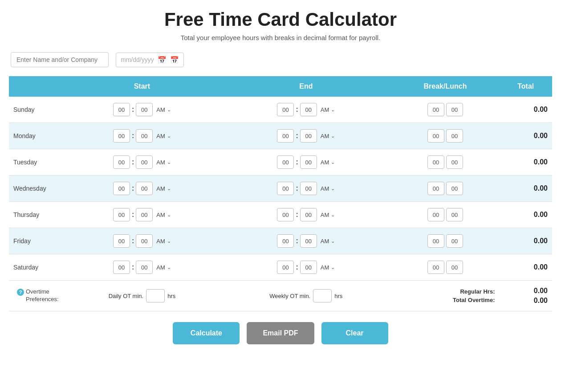 The image size is (561, 392). Describe the element at coordinates (171, 296) in the screenshot. I see `daily-ot-unit: hrs` at that location.